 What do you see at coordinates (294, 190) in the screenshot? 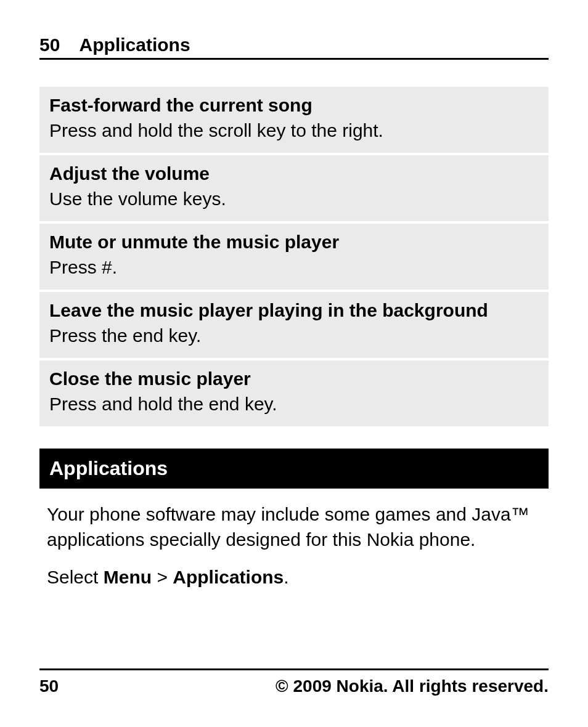
I see `instruction-item: Adjust the volume Use the volume keys.` at bounding box center [294, 190].